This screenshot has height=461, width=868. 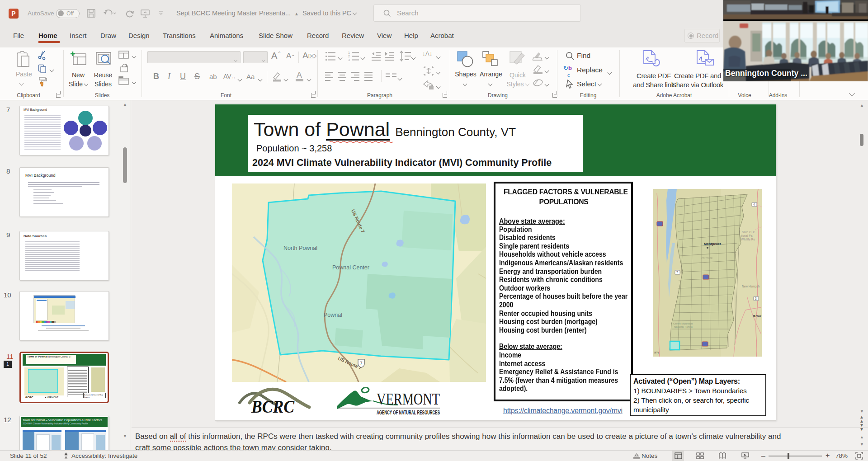 What do you see at coordinates (683, 324) in the screenshot?
I see `svg-text: Green Mountain` at bounding box center [683, 324].